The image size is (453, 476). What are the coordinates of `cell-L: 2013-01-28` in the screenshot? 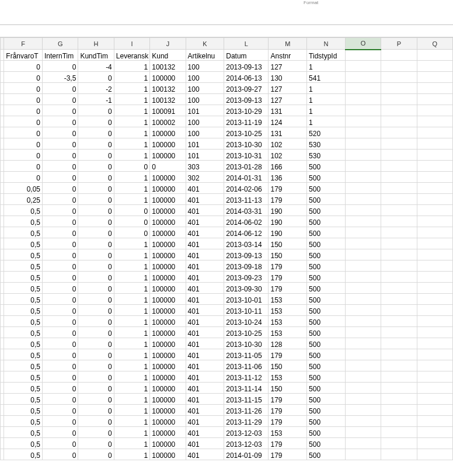 It's located at (246, 166).